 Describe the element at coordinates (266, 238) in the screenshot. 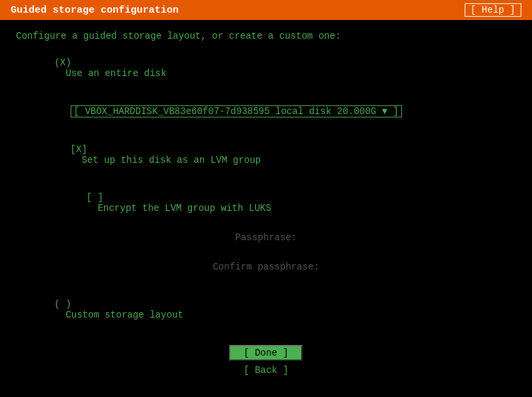

I see `passphrase-label: Passphrase:` at that location.